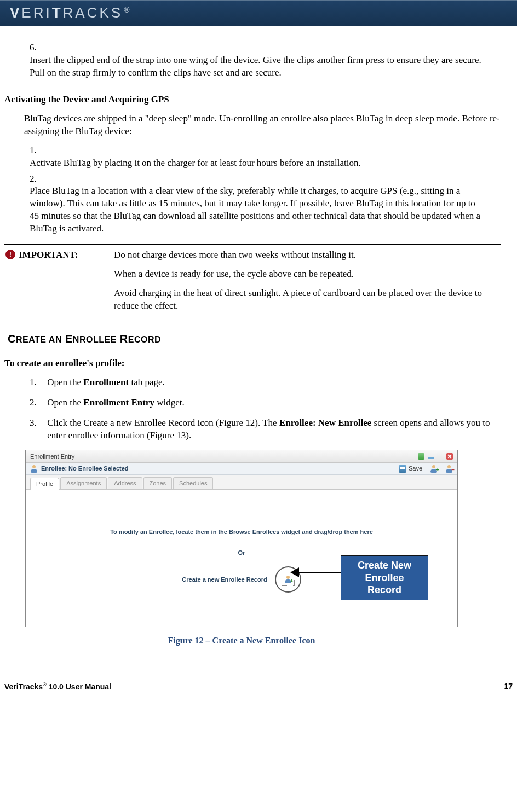 This screenshot has height=812, width=517. I want to click on subbar-left: Enrollee: No Enrollee Selected, so click(79, 468).